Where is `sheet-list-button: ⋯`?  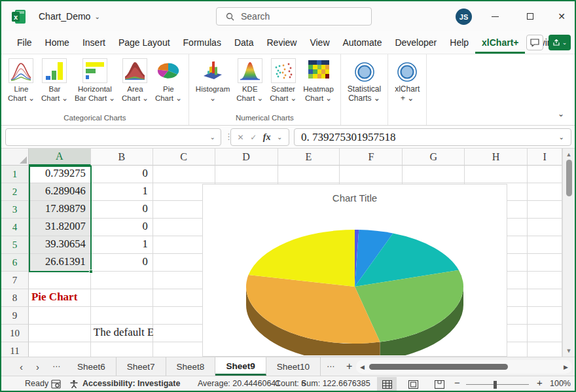 sheet-list-button: ⋯ is located at coordinates (56, 366).